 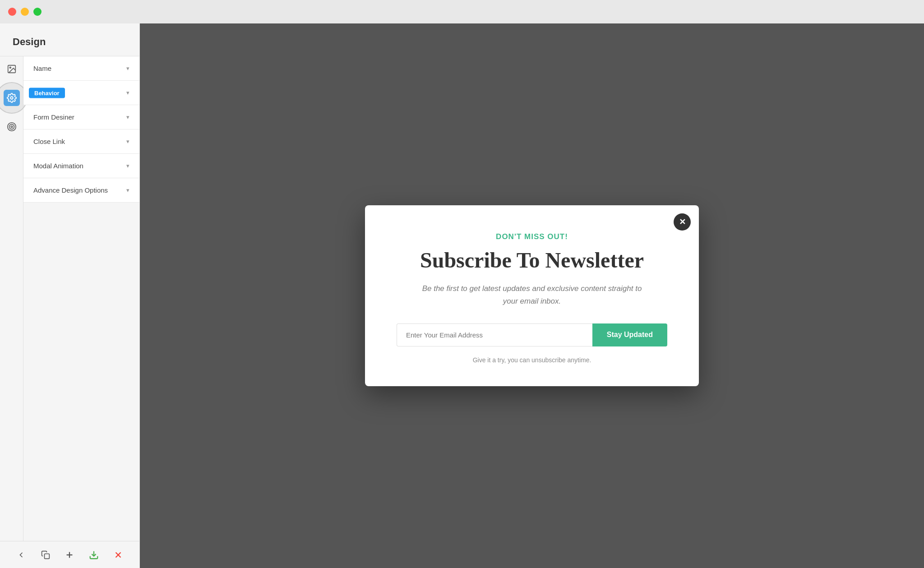 I want to click on menu-list: Name ▾ Behavior Behavior ▾ Form Desiner …, so click(x=81, y=299).